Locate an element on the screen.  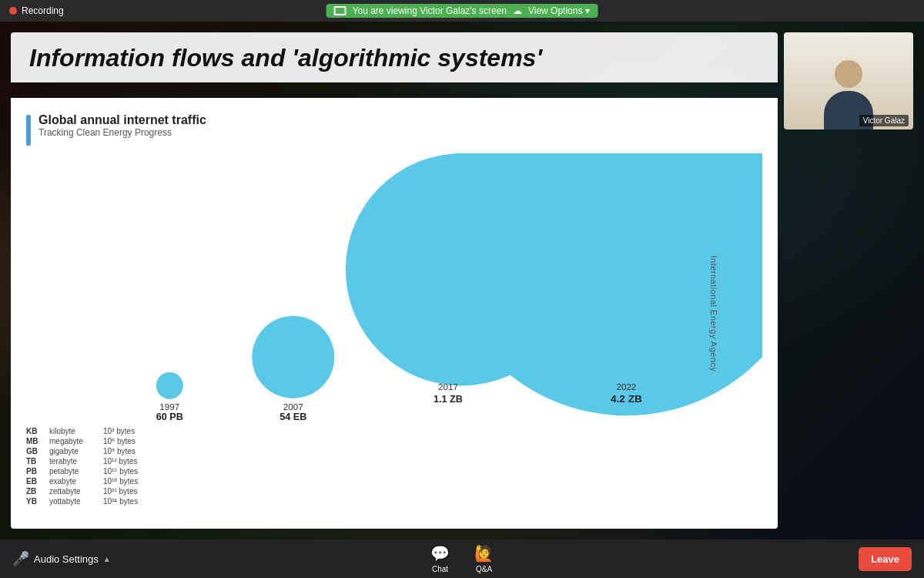
screen-share-icon is located at coordinates (340, 11).